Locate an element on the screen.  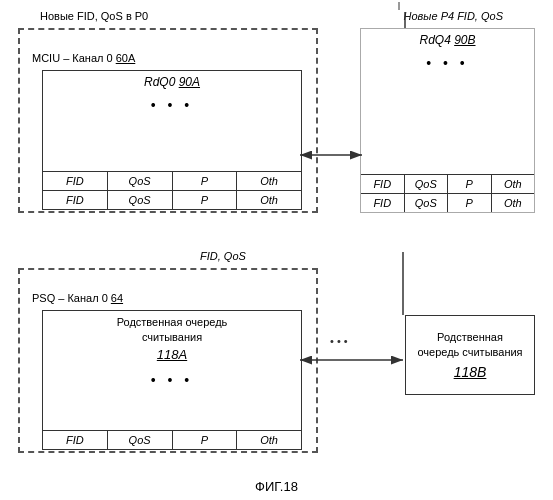
rdq0-row1: FID QoS P Oth is located at coordinates (172, 180).